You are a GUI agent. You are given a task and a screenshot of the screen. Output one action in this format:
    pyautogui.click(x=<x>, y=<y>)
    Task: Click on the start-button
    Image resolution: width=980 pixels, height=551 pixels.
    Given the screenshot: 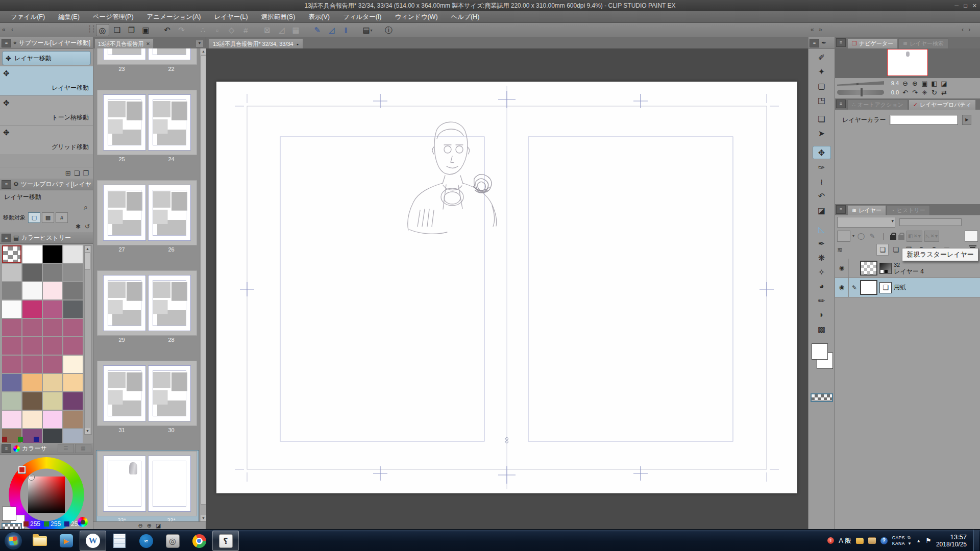 What is the action you would take?
    pyautogui.click(x=13, y=541)
    